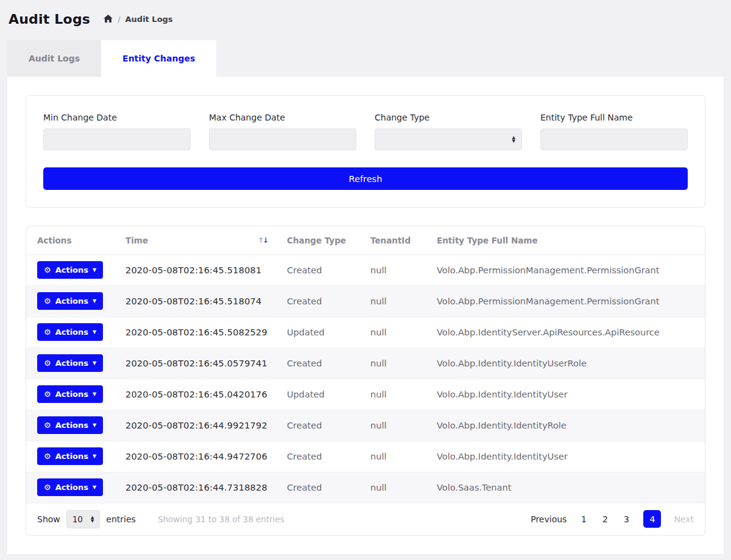 This screenshot has width=731, height=560. What do you see at coordinates (626, 519) in the screenshot?
I see `page-number: 3` at bounding box center [626, 519].